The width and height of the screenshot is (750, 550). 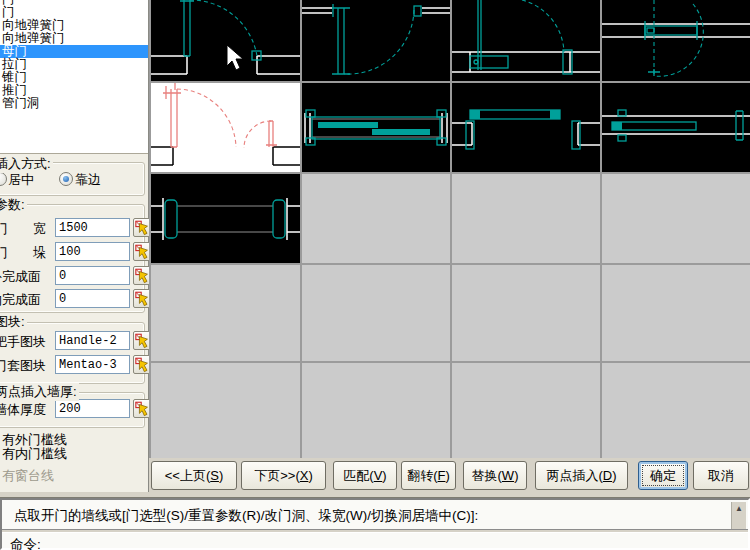 What do you see at coordinates (663, 476) in the screenshot?
I see `ok-button: 确定` at bounding box center [663, 476].